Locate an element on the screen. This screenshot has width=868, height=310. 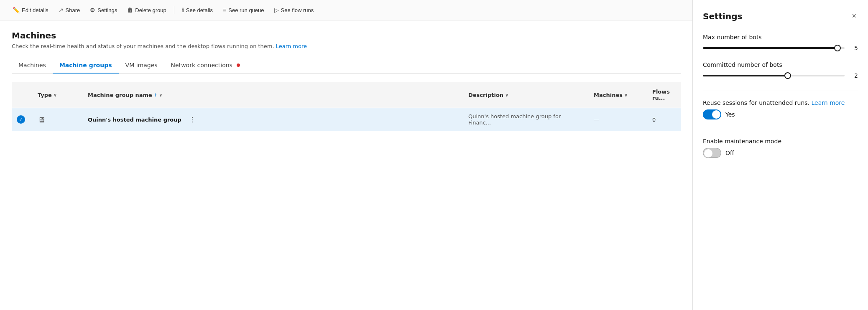
column-description: Description ∨ is located at coordinates (526, 95).